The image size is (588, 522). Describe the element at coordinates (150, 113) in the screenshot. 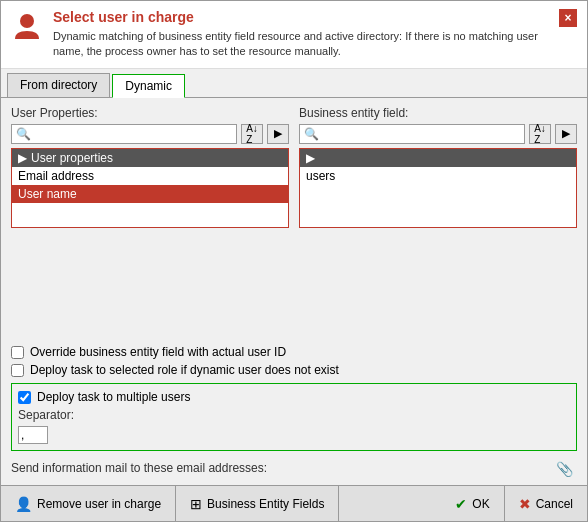

I see `user-properties-label: User Properties:` at that location.